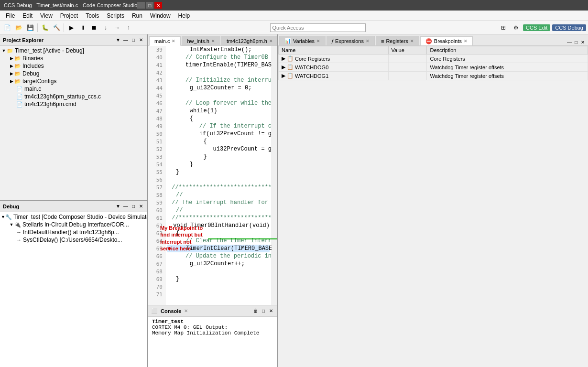 The height and width of the screenshot is (367, 588). Describe the element at coordinates (92, 16) in the screenshot. I see `menu-tools: Tools` at that location.